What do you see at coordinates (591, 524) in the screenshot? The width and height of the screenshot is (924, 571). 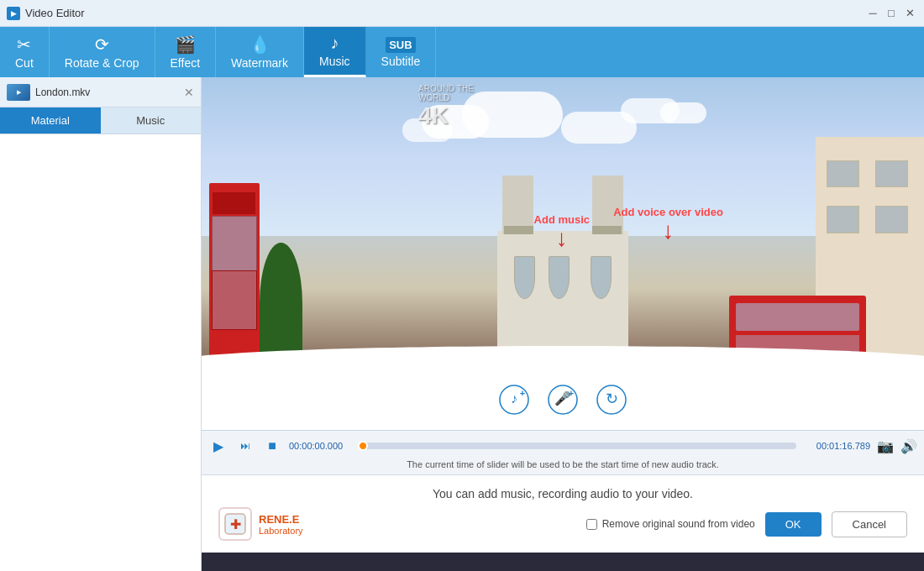 I see `remove-sound-checkbox` at bounding box center [591, 524].